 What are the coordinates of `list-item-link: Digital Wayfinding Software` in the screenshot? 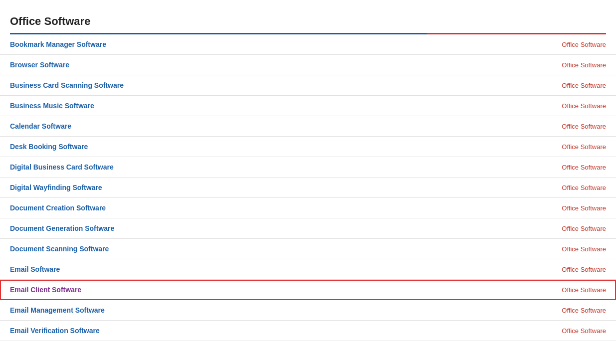 It's located at (56, 187).